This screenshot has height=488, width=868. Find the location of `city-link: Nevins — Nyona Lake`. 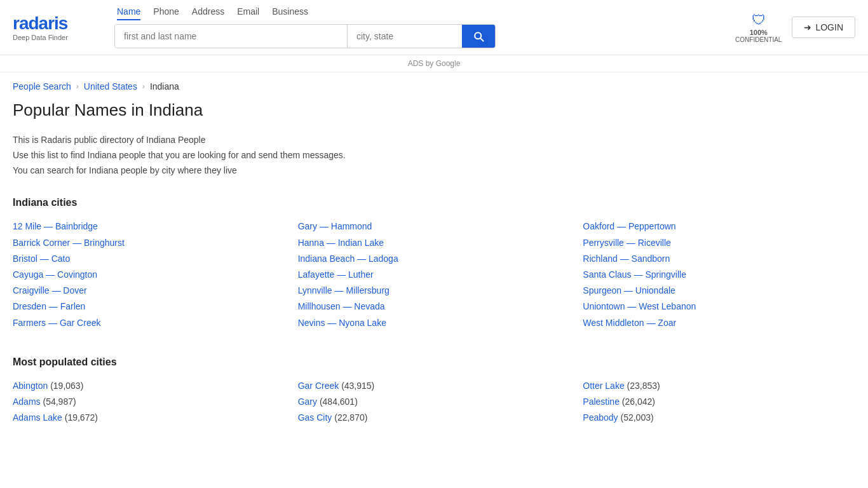

city-link: Nevins — Nyona Lake is located at coordinates (342, 323).